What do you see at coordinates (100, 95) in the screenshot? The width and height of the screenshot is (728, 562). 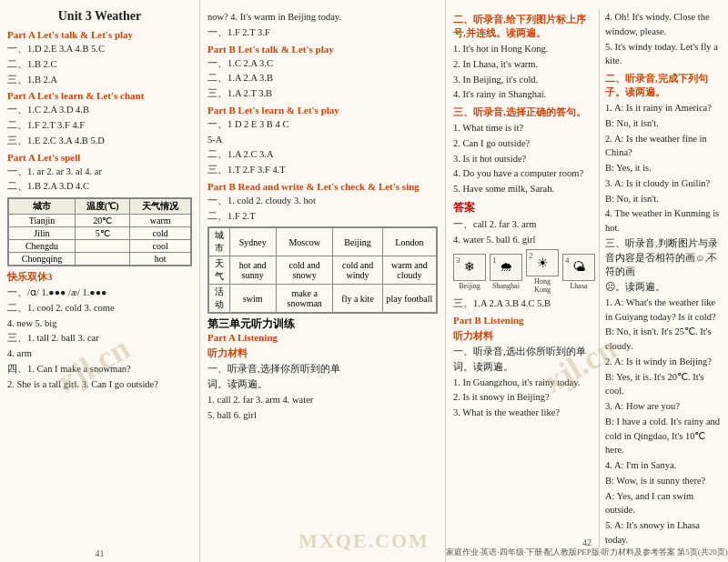 I see `part-a-learn-chant-header: Part A Let's learn & Let's chant` at bounding box center [100, 95].